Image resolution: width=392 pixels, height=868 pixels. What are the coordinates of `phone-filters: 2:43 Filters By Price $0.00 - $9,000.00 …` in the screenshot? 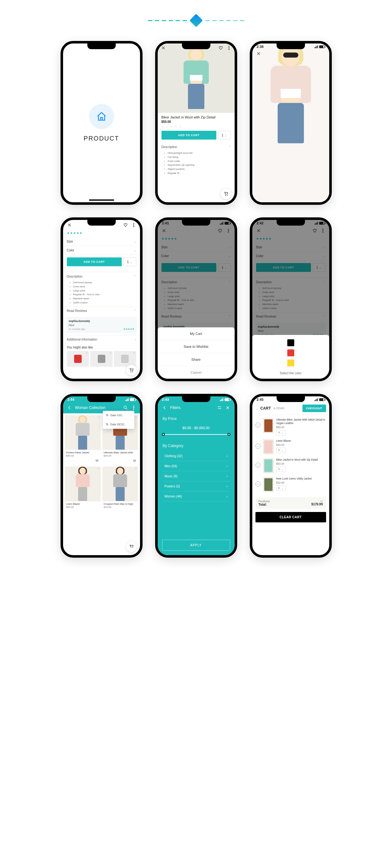 It's located at (196, 476).